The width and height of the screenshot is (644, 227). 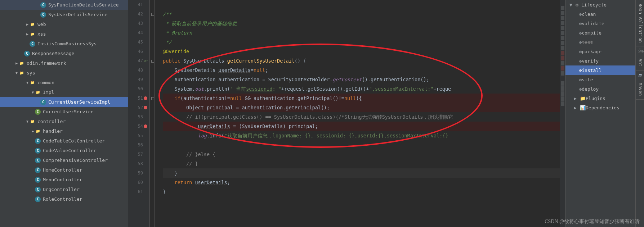 I want to click on side-tab-bean-validation: Bean Validation, so click(x=640, y=23).